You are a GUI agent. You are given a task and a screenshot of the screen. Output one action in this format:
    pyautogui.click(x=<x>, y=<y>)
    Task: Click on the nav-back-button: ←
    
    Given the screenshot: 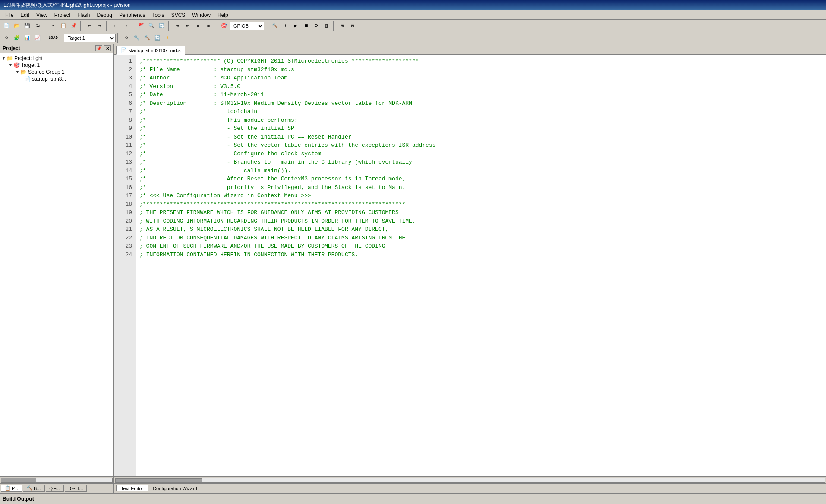 What is the action you would take?
    pyautogui.click(x=115, y=26)
    